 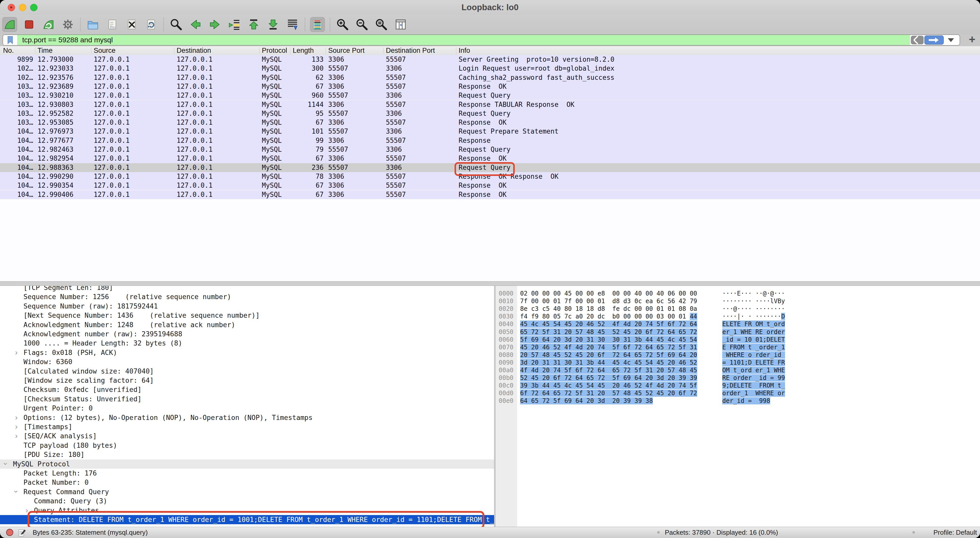 I want to click on find-packet-button, so click(x=176, y=24).